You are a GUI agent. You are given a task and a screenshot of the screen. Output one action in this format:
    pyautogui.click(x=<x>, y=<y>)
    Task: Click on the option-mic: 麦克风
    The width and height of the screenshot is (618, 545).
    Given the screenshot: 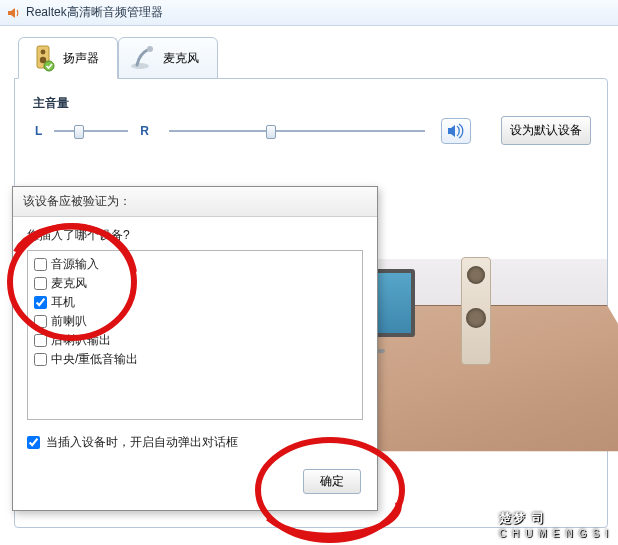 What is the action you would take?
    pyautogui.click(x=195, y=284)
    